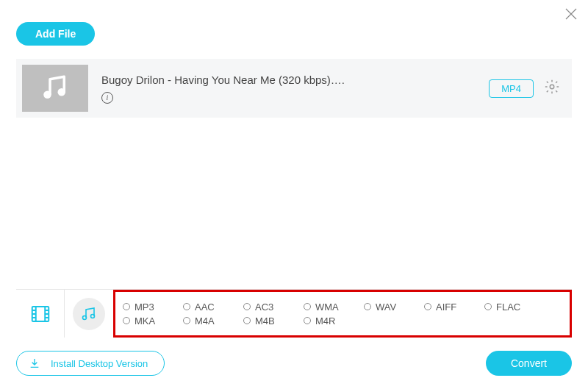 The height and width of the screenshot is (389, 588). I want to click on format-flac: FLAC, so click(514, 307).